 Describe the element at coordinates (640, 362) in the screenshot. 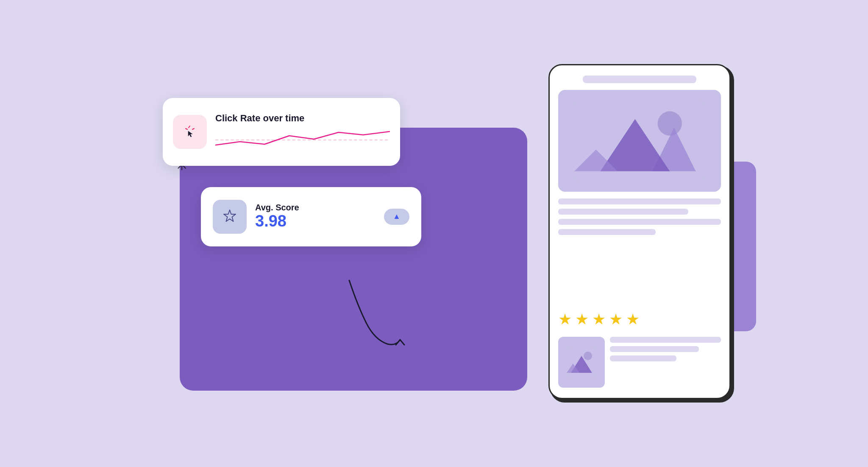

I see `phone-bottom-row` at that location.